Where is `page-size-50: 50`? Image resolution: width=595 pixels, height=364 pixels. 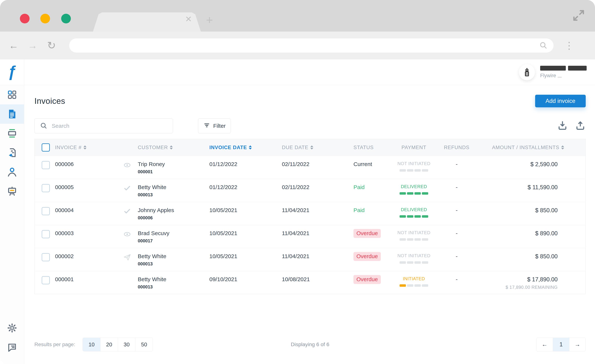 page-size-50: 50 is located at coordinates (144, 344).